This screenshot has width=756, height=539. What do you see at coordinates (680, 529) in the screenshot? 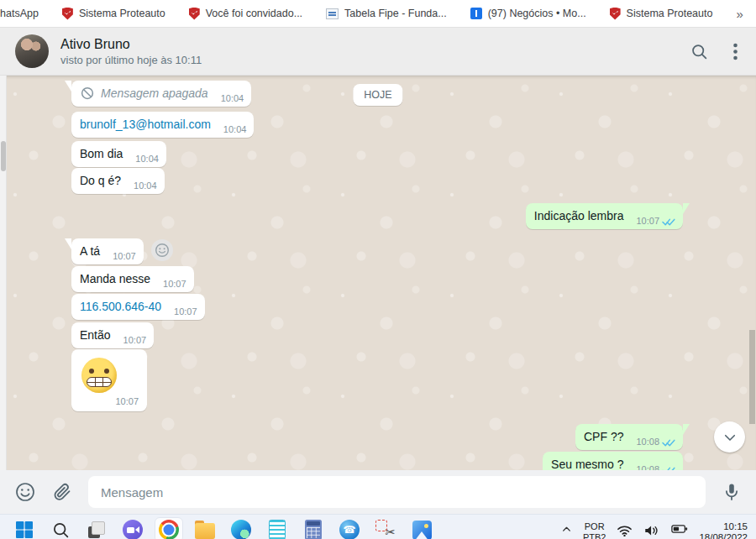
I see `battery-icon` at bounding box center [680, 529].